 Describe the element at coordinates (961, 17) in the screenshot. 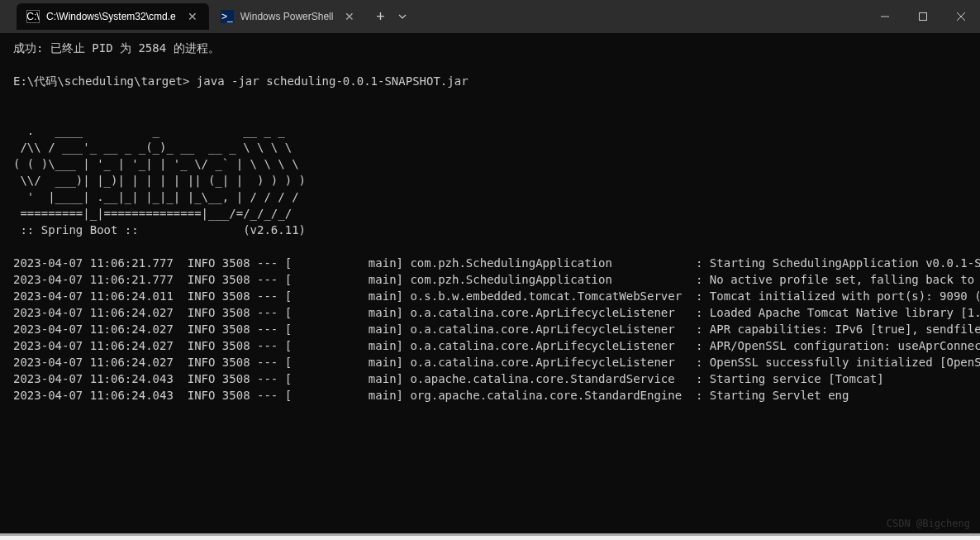

I see `close-button` at that location.